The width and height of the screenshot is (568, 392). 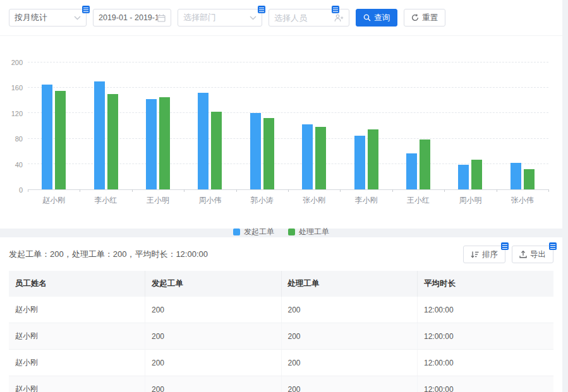 What do you see at coordinates (210, 201) in the screenshot?
I see `x-axis-category-label: 周小伟` at bounding box center [210, 201].